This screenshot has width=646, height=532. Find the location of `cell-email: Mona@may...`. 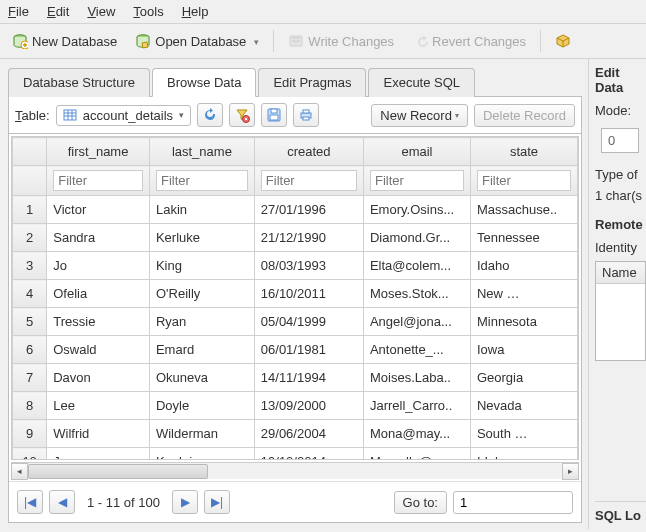

cell-email: Mona@may... is located at coordinates (416, 434).